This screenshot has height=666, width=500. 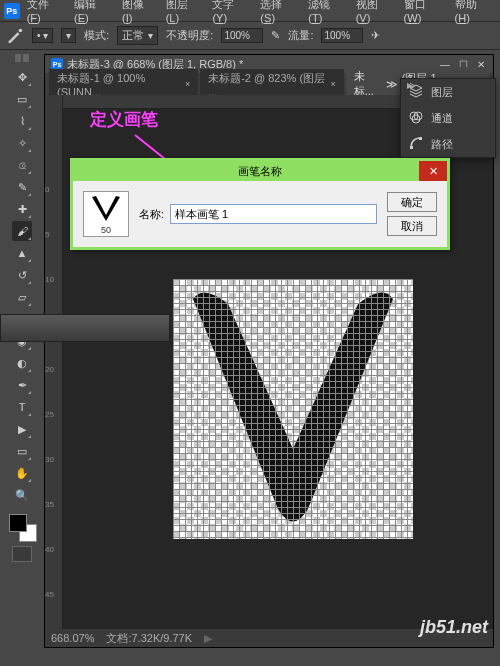 What do you see at coordinates (106, 214) in the screenshot?
I see `brush-preview: 50` at bounding box center [106, 214].